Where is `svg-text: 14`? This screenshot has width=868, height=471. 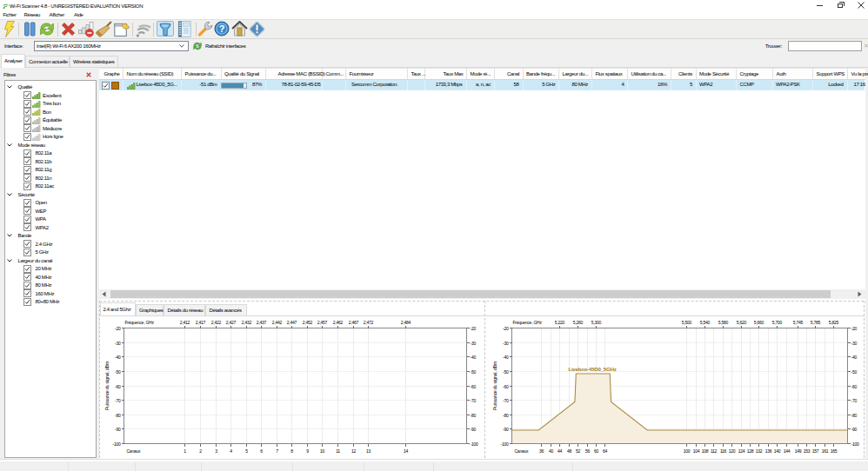 svg-text: 14 is located at coordinates (406, 451).